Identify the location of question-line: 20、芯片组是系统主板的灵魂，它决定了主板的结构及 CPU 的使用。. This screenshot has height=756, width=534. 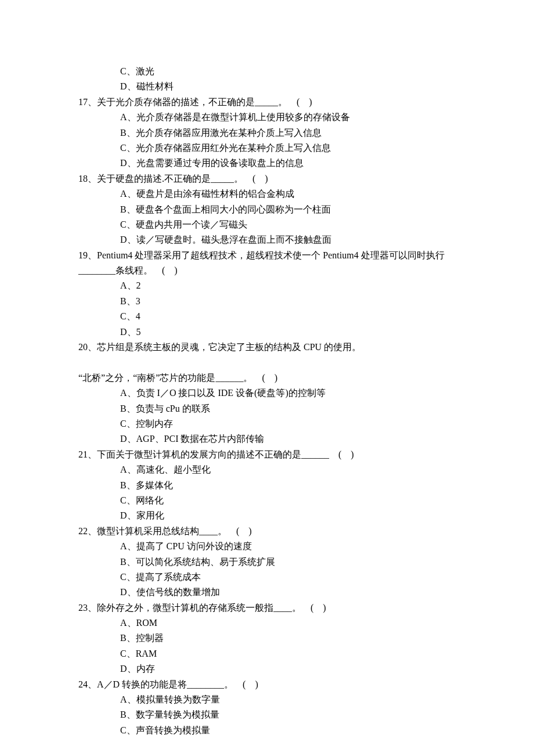
(267, 347).